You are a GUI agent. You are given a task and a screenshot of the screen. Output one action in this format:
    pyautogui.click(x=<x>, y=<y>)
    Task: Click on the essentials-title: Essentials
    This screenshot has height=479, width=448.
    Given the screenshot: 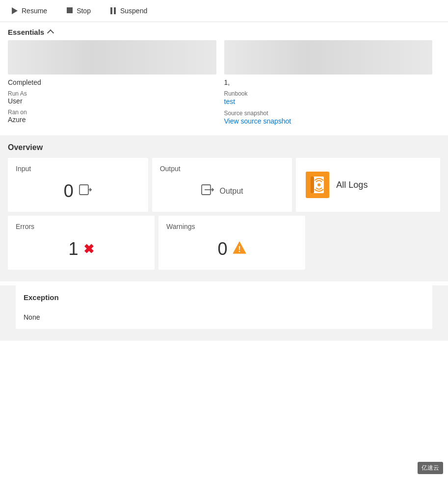 What is the action you would take?
    pyautogui.click(x=26, y=32)
    